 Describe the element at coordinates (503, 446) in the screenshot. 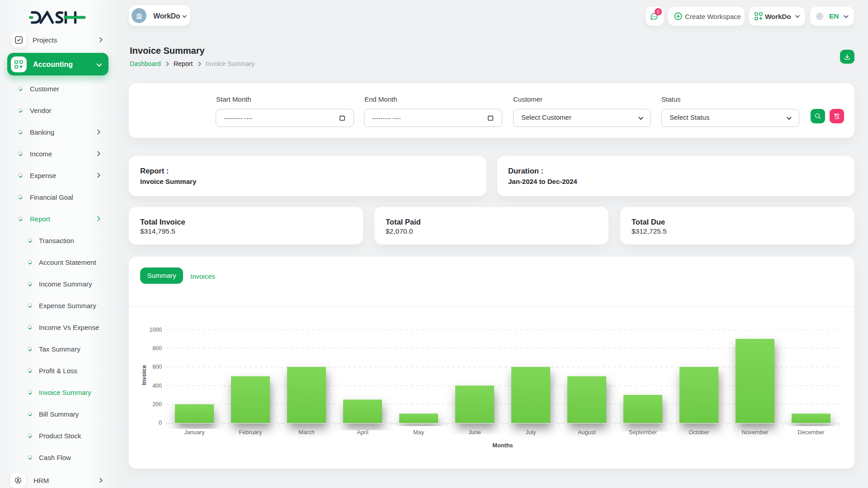

I see `svg-text: Months` at that location.